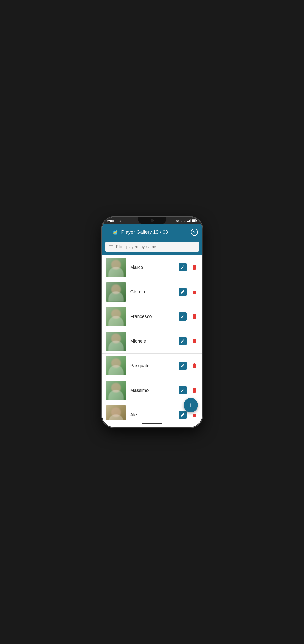  I want to click on lte-label: LTE, so click(183, 221).